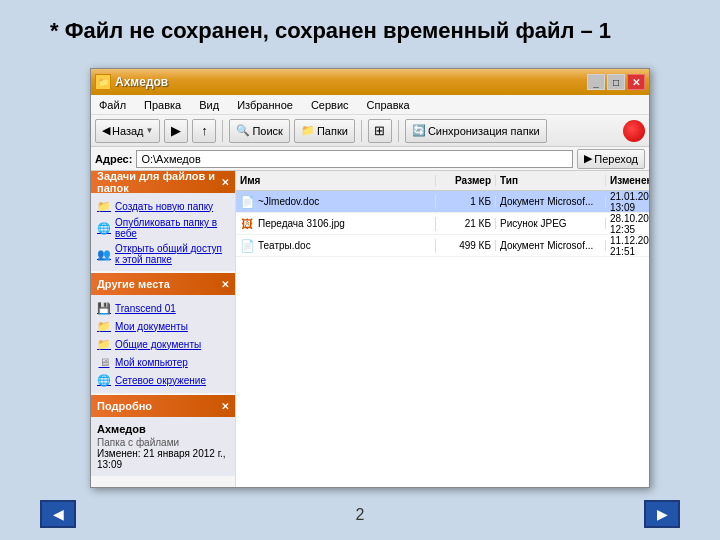  What do you see at coordinates (128, 131) in the screenshot?
I see `back-button: ◀ Назад ▼` at bounding box center [128, 131].